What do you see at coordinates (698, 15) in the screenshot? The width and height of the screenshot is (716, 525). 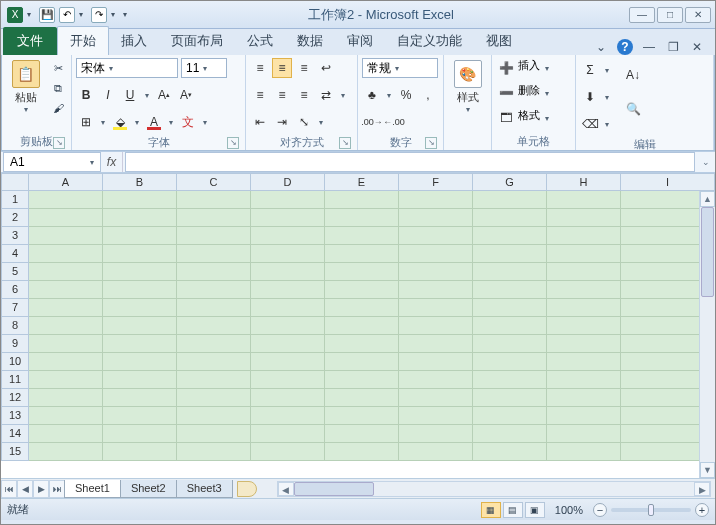 I see `close-button: ✕` at bounding box center [698, 15].